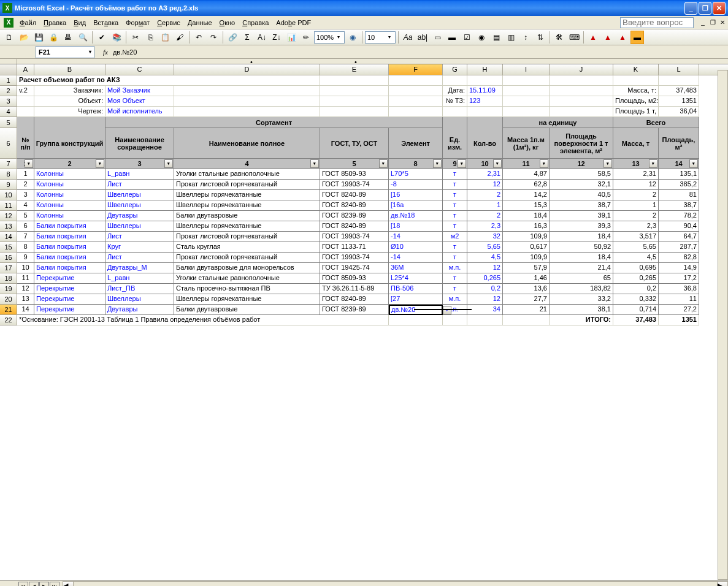  I want to click on row-header-22: 22, so click(9, 320).